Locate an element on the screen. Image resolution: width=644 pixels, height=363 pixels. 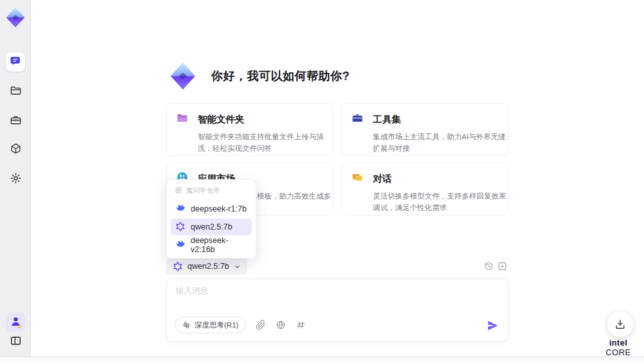
model-option-label: deepseek-r1:7b is located at coordinates (219, 209).